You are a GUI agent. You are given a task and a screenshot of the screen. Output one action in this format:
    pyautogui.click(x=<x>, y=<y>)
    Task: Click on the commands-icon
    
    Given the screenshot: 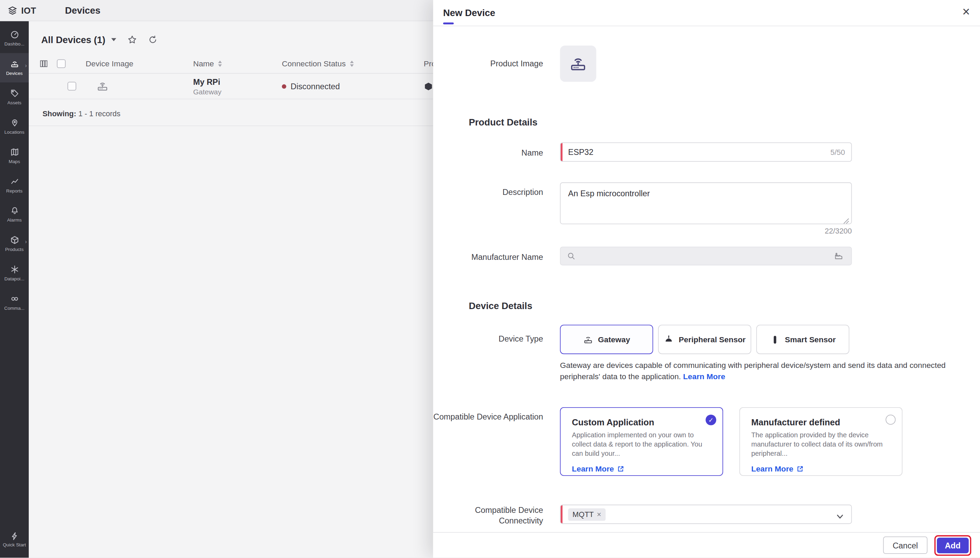 What is the action you would take?
    pyautogui.click(x=14, y=299)
    